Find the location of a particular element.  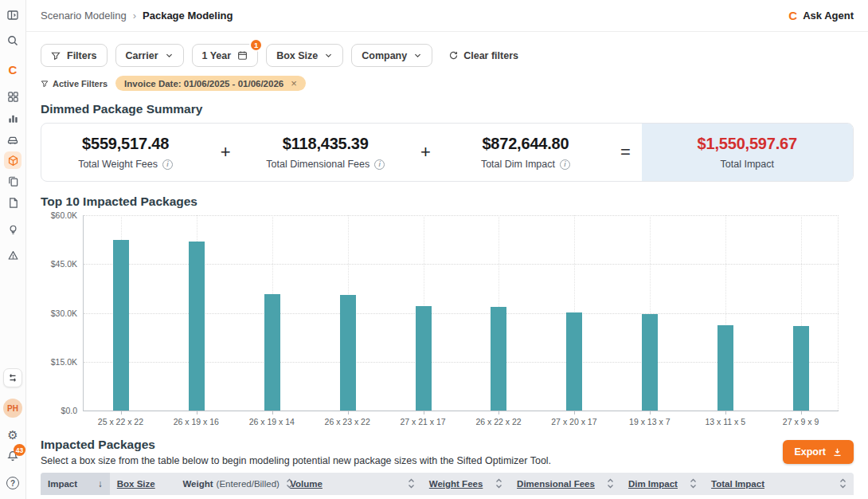

column-label: Dimensional Fees is located at coordinates (556, 484).